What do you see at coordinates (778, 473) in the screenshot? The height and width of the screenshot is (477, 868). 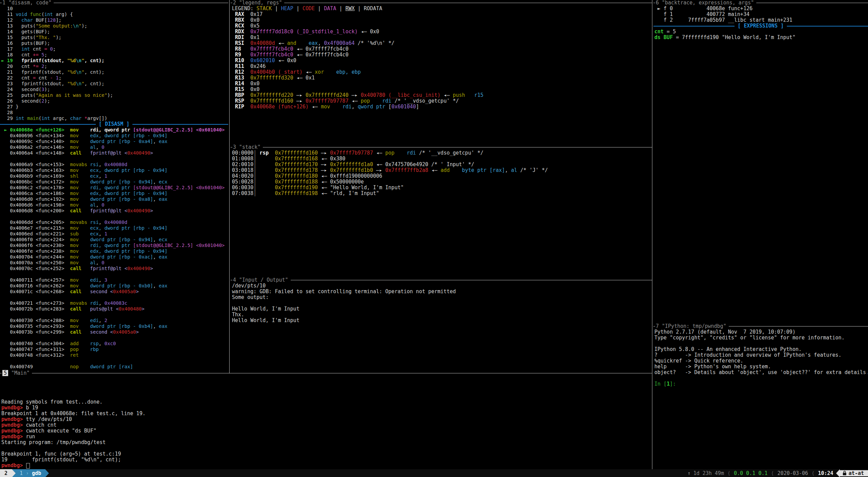 I see `status-bar-right: ↑ 1d 23h 49m ⟨ 0.0 0.1 0.1 ⟨ 2020-03-06 …` at bounding box center [778, 473].